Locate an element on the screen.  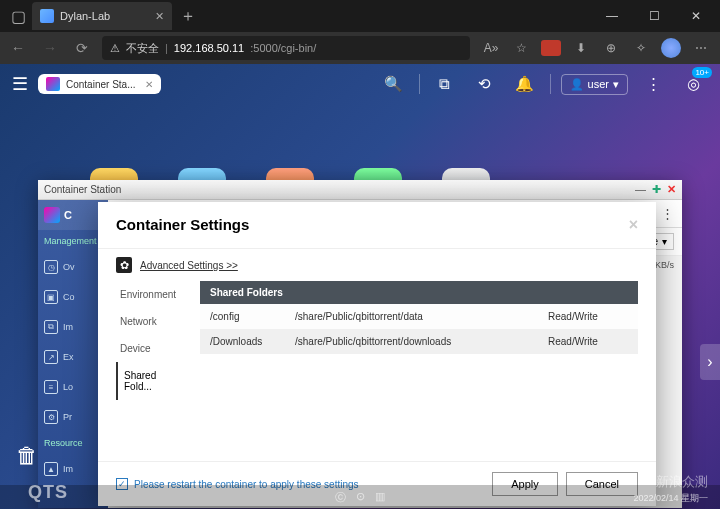
menu-hamburger-icon: ☰ is located at coordinates (20, 84).